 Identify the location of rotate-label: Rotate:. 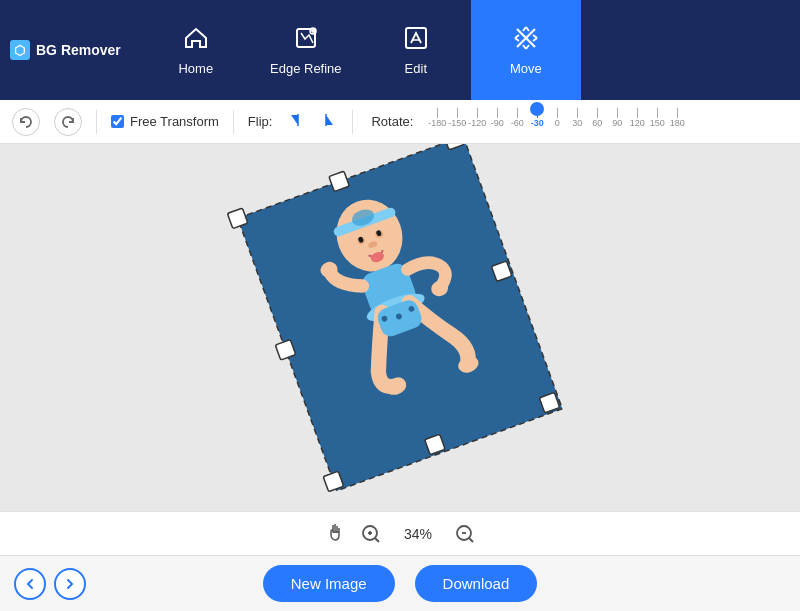
(392, 122).